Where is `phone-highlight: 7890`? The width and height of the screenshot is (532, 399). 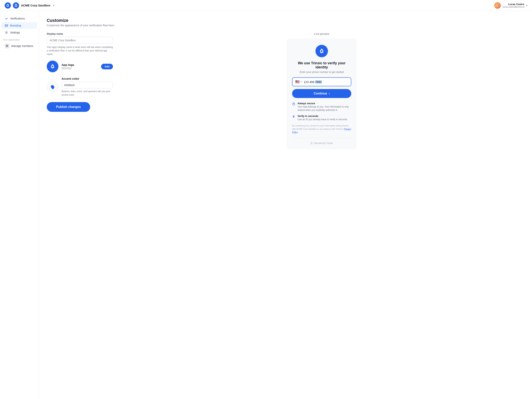
phone-highlight: 7890 is located at coordinates (318, 82).